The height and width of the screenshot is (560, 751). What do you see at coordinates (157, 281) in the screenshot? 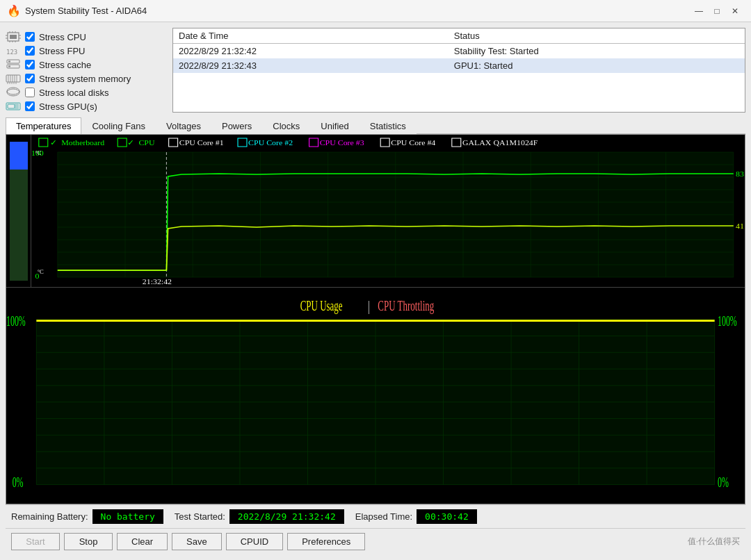
I see `svg-text: 21:32:42` at bounding box center [157, 281].